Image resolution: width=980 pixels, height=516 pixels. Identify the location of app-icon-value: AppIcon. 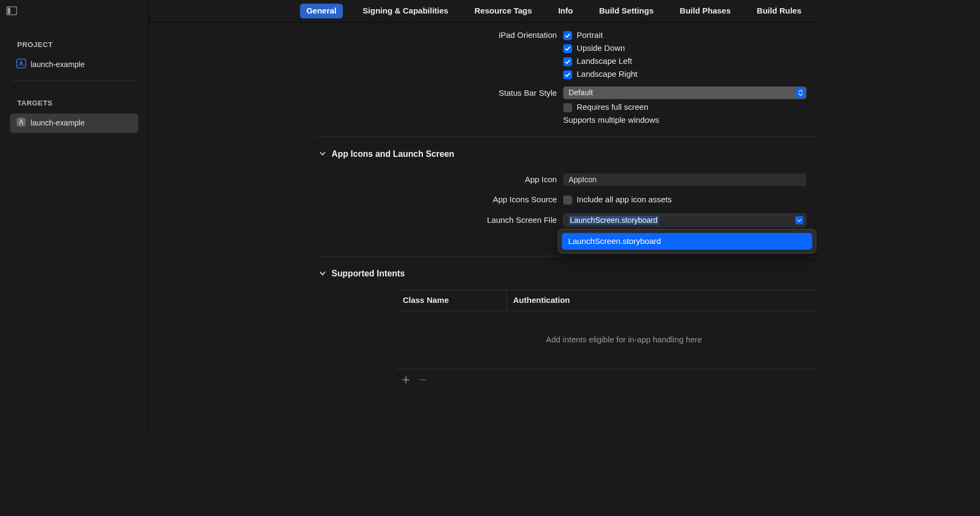
(582, 180).